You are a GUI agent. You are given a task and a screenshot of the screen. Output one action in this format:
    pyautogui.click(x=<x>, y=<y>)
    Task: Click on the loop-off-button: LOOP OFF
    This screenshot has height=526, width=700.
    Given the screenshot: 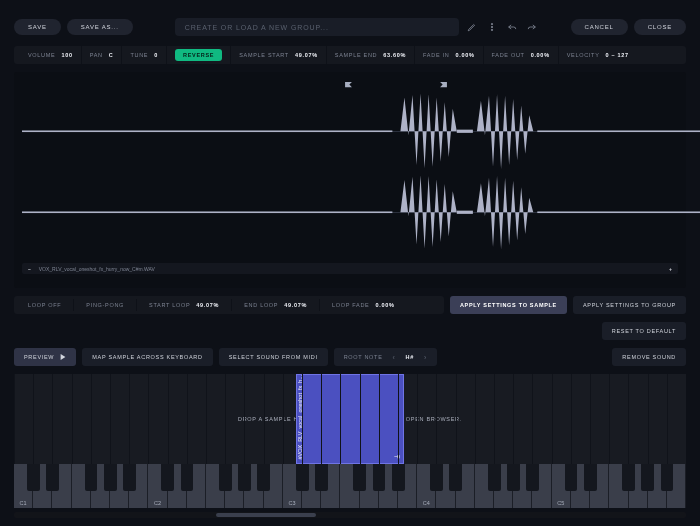 What is the action you would take?
    pyautogui.click(x=44, y=305)
    